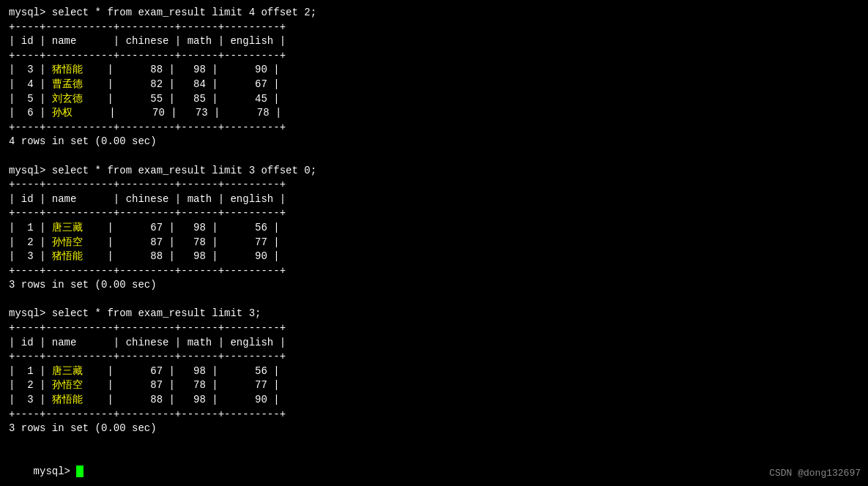 This screenshot has width=868, height=486. What do you see at coordinates (434, 429) in the screenshot?
I see `result-info-3: 3 rows in set (0.00 sec)` at bounding box center [434, 429].